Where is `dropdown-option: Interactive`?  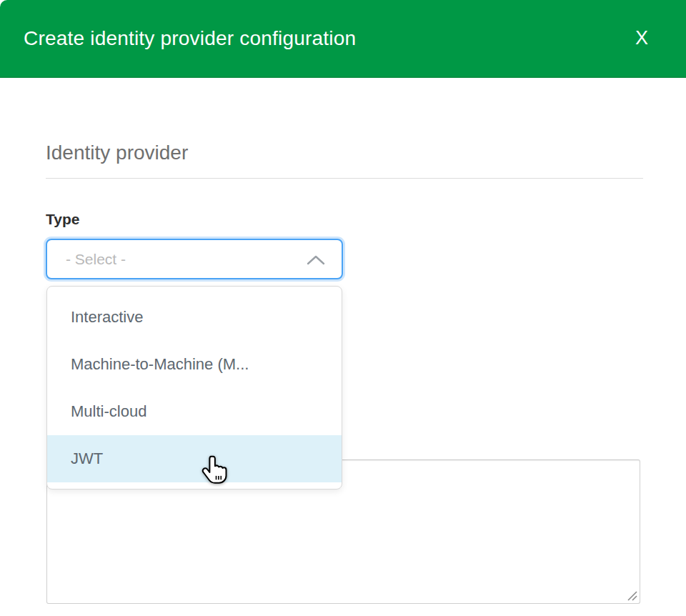 dropdown-option: Interactive is located at coordinates (194, 317).